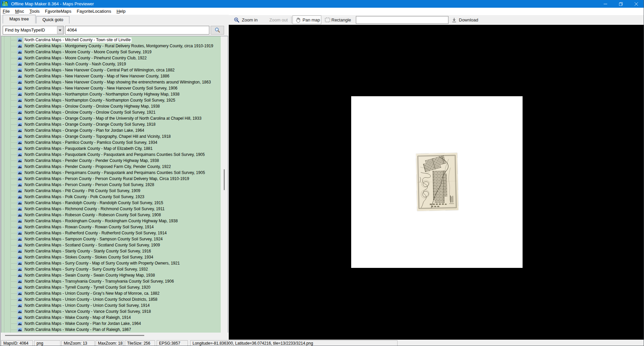 Image resolution: width=644 pixels, height=346 pixels. I want to click on close-button, so click(636, 4).